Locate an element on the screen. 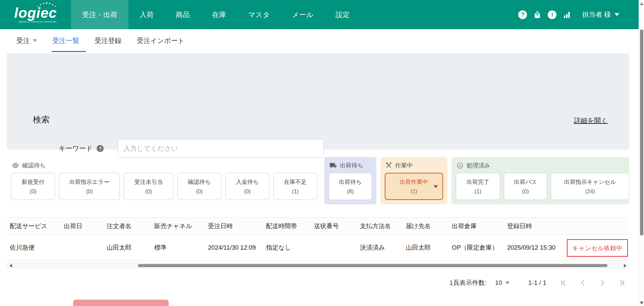 Image resolution: width=644 pixels, height=306 pixels. hscroll-right-icon is located at coordinates (625, 266).